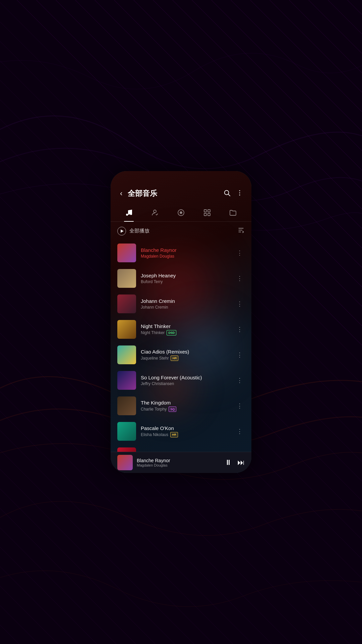  I want to click on tab-grid, so click(207, 214).